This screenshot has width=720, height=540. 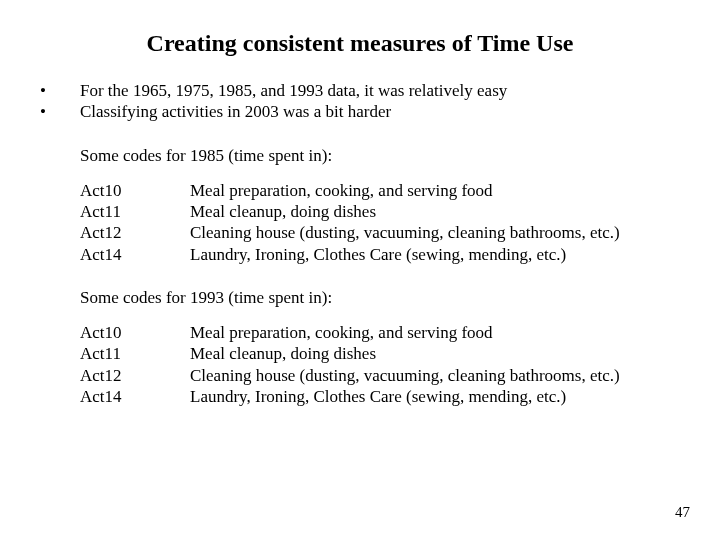 What do you see at coordinates (380, 156) in the screenshot?
I see `section-1985-label: Some codes for 1985 (time spent in):` at bounding box center [380, 156].